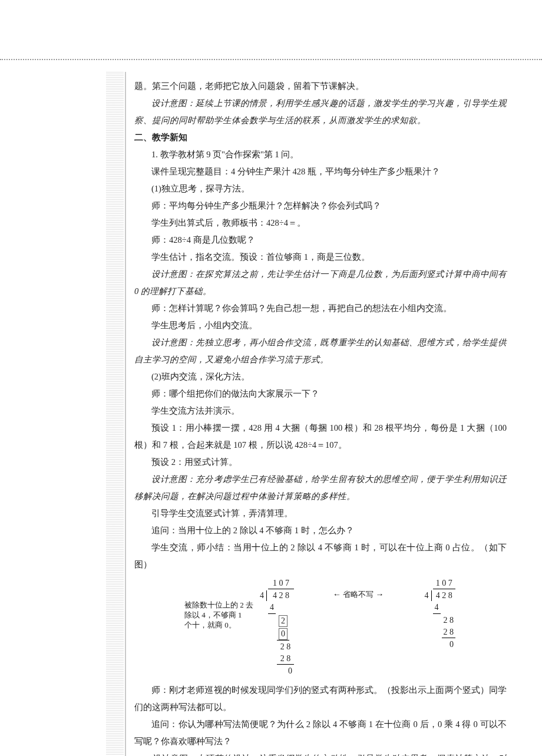 The height and width of the screenshot is (756, 542). I want to click on boxed-digit: 2, so click(283, 621).